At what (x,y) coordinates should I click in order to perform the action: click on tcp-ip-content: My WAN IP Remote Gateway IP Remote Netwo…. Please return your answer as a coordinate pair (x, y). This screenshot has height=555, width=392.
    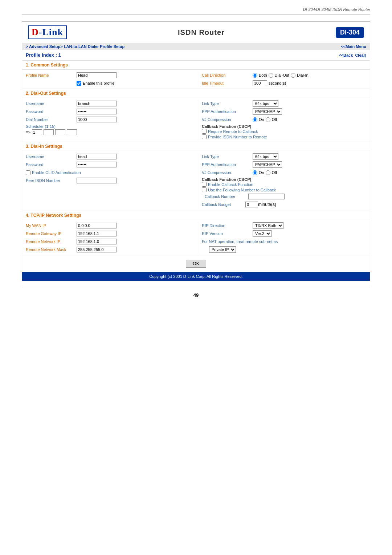
    Looking at the image, I should click on (196, 238).